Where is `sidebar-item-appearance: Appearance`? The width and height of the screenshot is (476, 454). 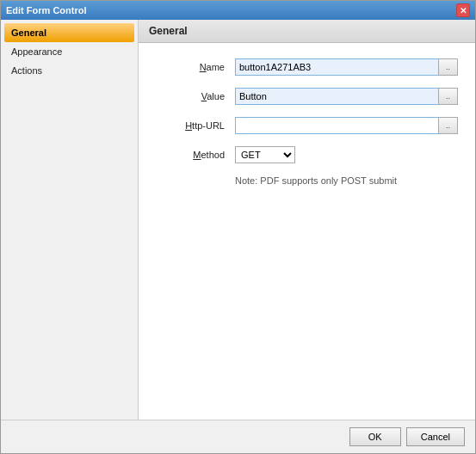 sidebar-item-appearance: Appearance is located at coordinates (69, 52).